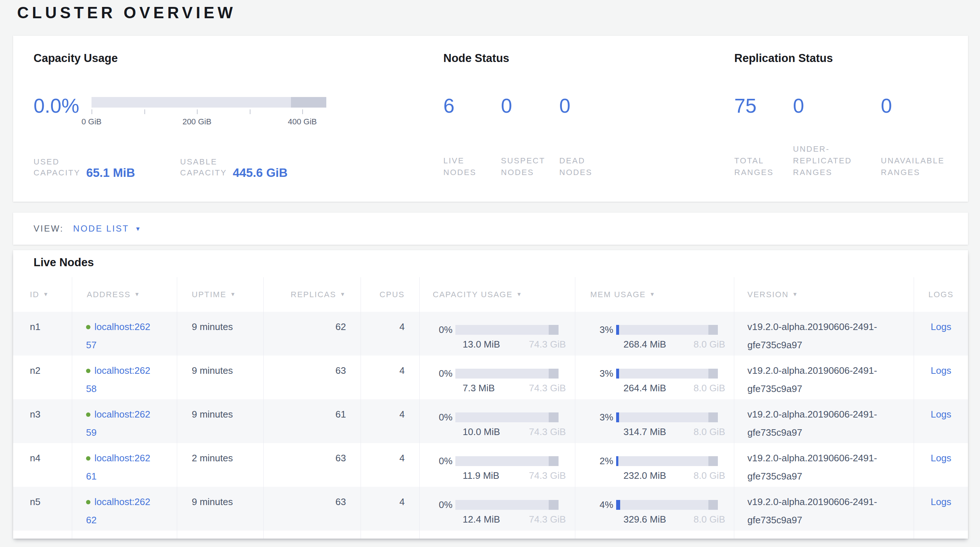  What do you see at coordinates (62, 106) in the screenshot?
I see `capacity-percent-value: 0.0%` at bounding box center [62, 106].